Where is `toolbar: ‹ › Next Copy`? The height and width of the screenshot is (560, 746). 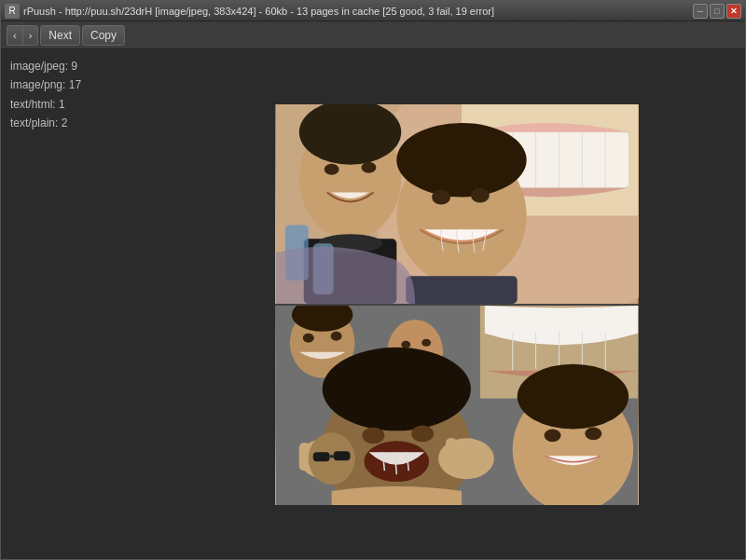
toolbar: ‹ › Next Copy is located at coordinates (373, 35).